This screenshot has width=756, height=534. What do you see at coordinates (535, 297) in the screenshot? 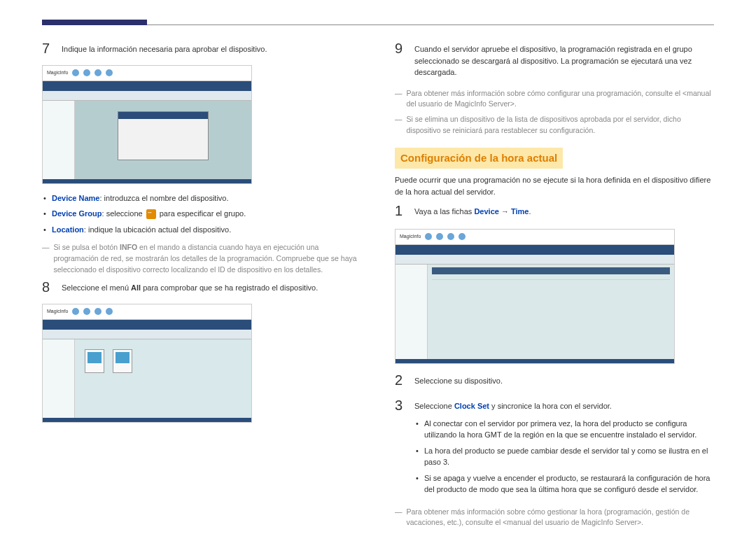
I see `screenshot-time-tab: MagicInfo` at bounding box center [535, 297].